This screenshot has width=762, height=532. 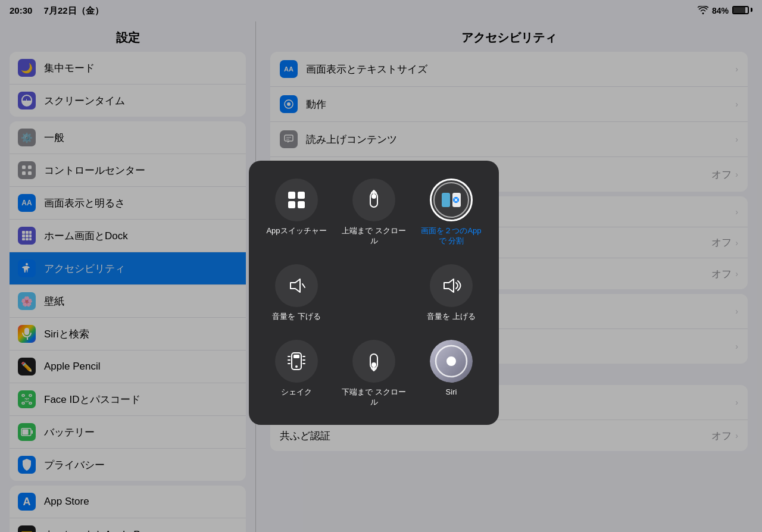 I want to click on popup-icon-scroll-top, so click(x=374, y=200).